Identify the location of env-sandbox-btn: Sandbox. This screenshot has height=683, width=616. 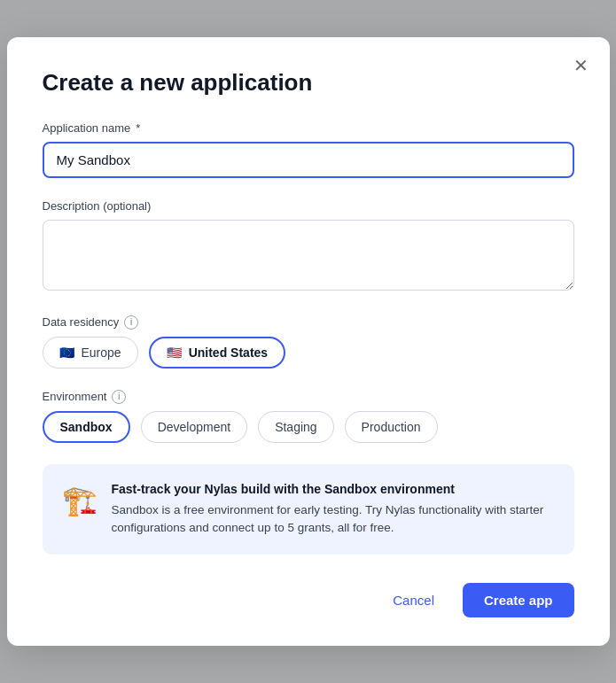
(87, 427).